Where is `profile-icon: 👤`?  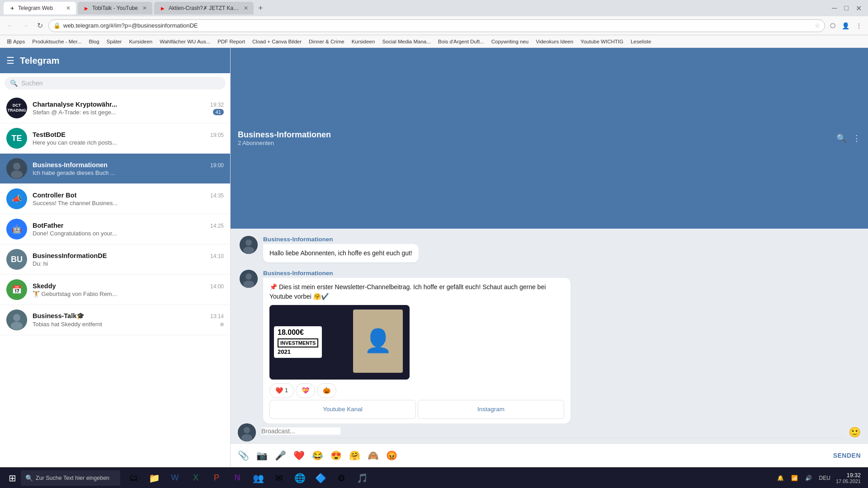 profile-icon: 👤 is located at coordinates (845, 26).